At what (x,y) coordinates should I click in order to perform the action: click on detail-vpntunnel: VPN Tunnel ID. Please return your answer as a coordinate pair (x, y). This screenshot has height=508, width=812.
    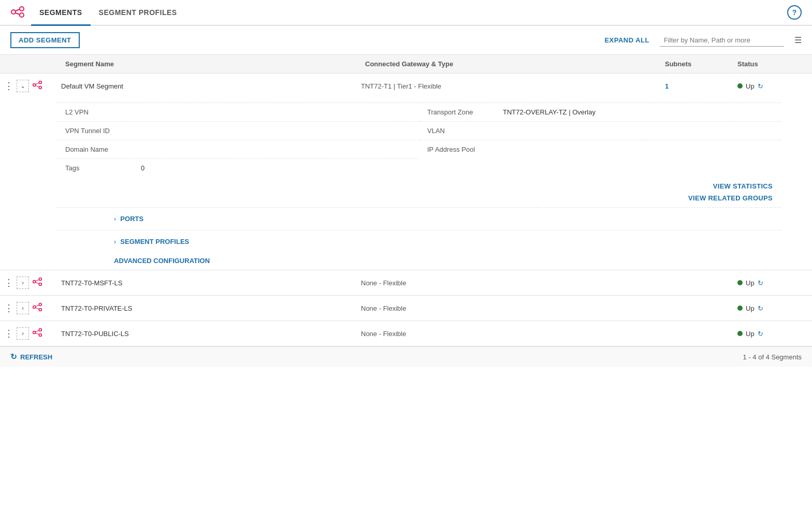
    Looking at the image, I should click on (238, 131).